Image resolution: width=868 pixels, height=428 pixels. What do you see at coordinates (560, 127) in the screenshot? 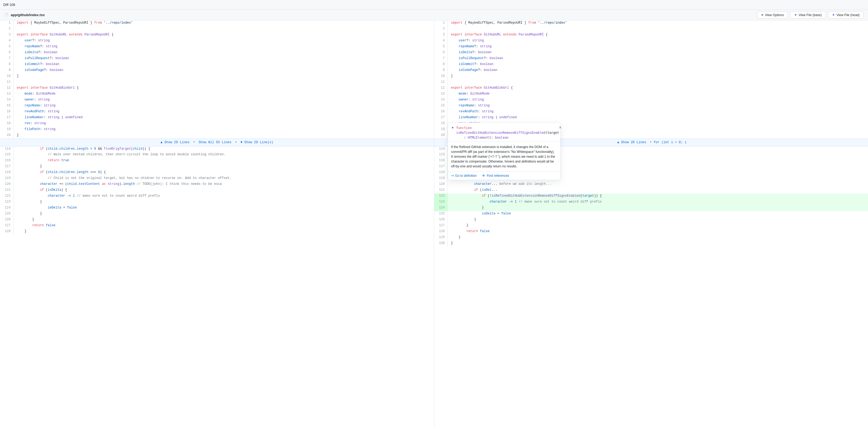
I see `tooltip-close-button: ×` at bounding box center [560, 127].